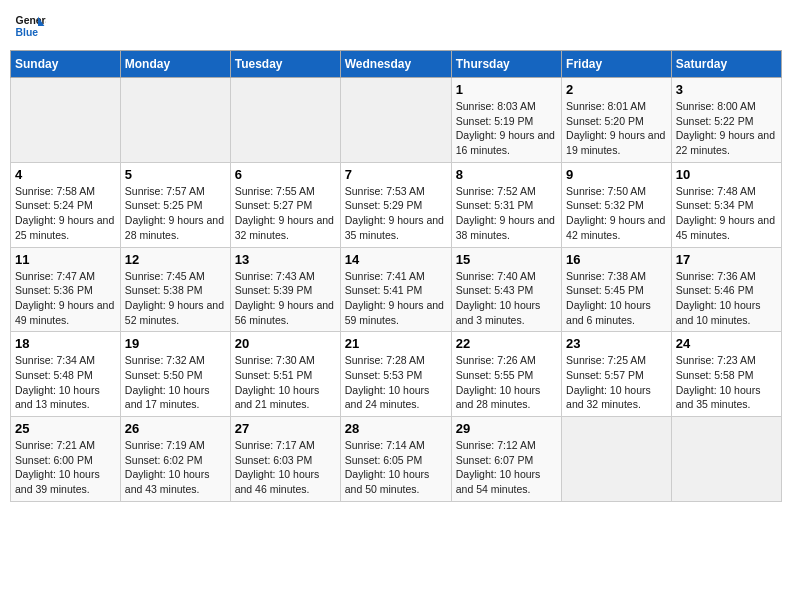  Describe the element at coordinates (66, 174) in the screenshot. I see `day-number: 4` at that location.